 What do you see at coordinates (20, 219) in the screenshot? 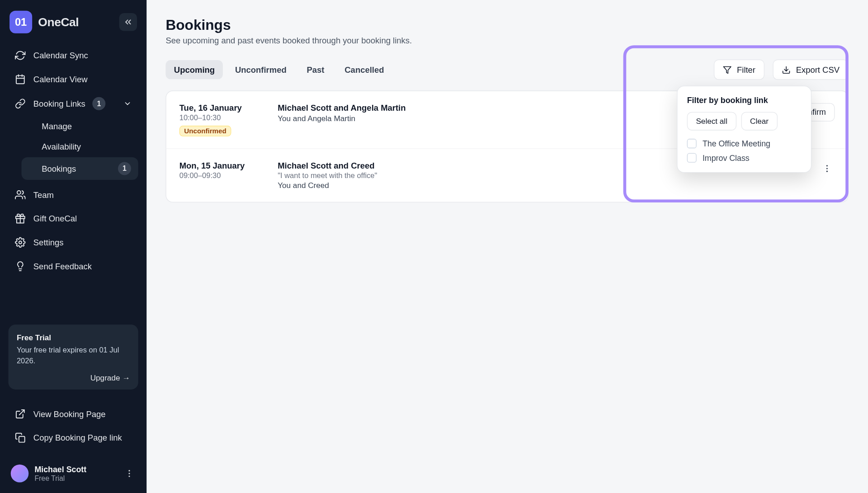
I see `gift-icon` at bounding box center [20, 219].